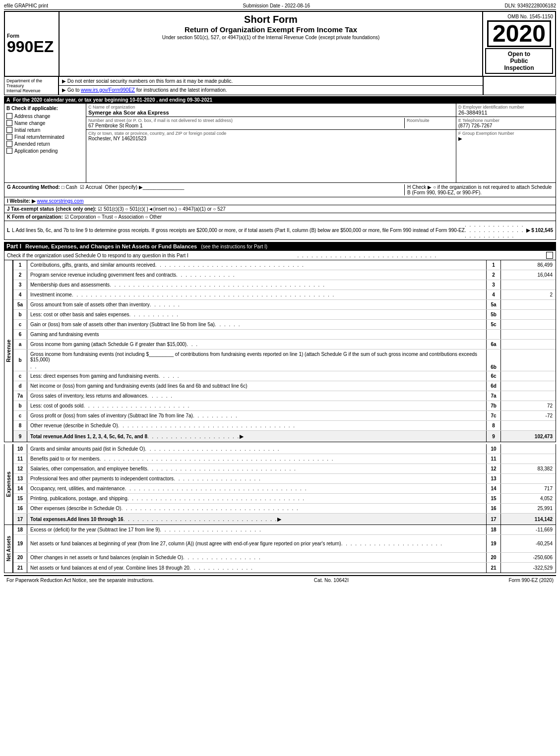 The image size is (560, 756). Describe the element at coordinates (494, 275) in the screenshot. I see `line-ref-2: 2` at that location.